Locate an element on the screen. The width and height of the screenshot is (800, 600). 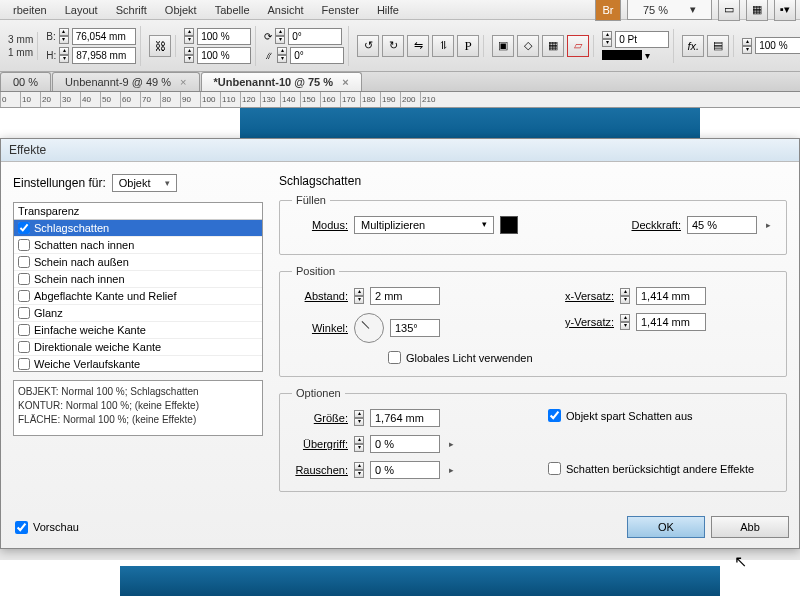
settings-for-combo: Objekt is located at coordinates (144, 183).